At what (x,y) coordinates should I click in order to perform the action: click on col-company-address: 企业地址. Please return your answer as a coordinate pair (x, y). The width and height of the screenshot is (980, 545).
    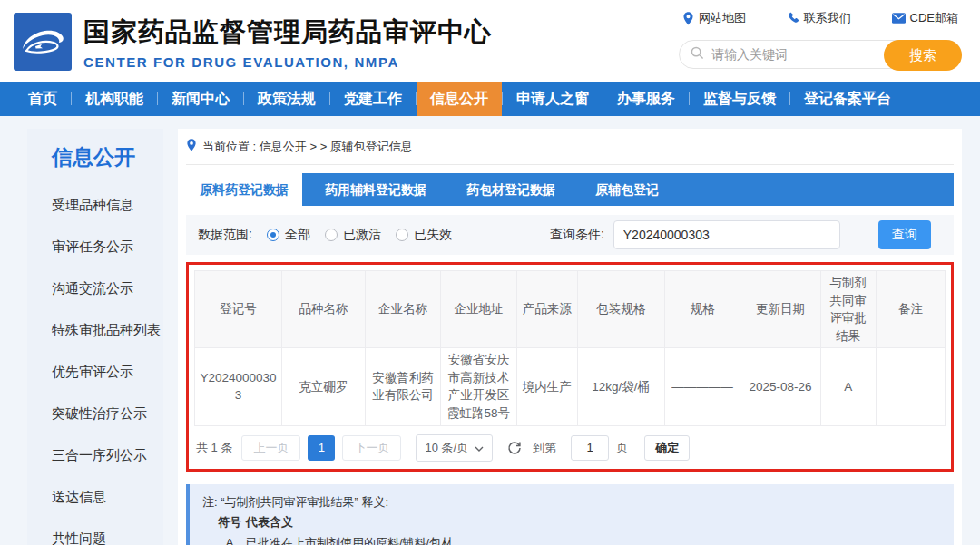
    Looking at the image, I should click on (479, 310).